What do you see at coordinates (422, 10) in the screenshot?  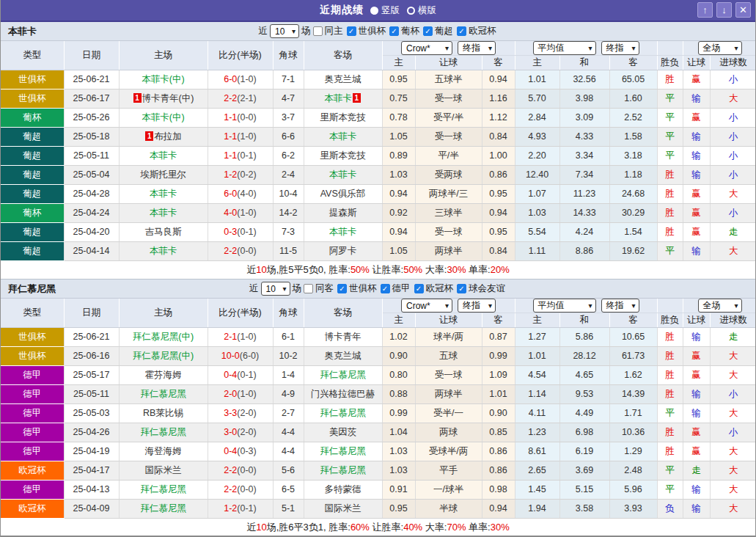 I see `radio-horizontal: 横版` at bounding box center [422, 10].